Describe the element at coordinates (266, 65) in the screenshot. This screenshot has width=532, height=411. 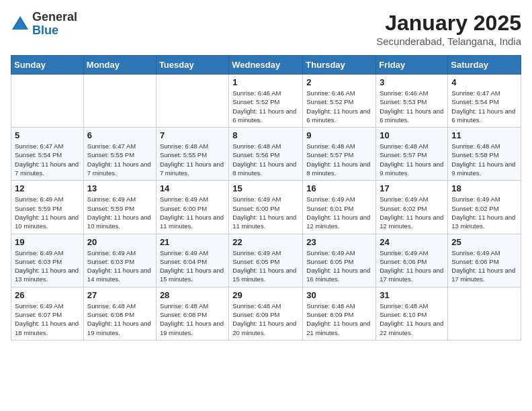
I see `weekday-header-wednesday: Wednesday` at that location.